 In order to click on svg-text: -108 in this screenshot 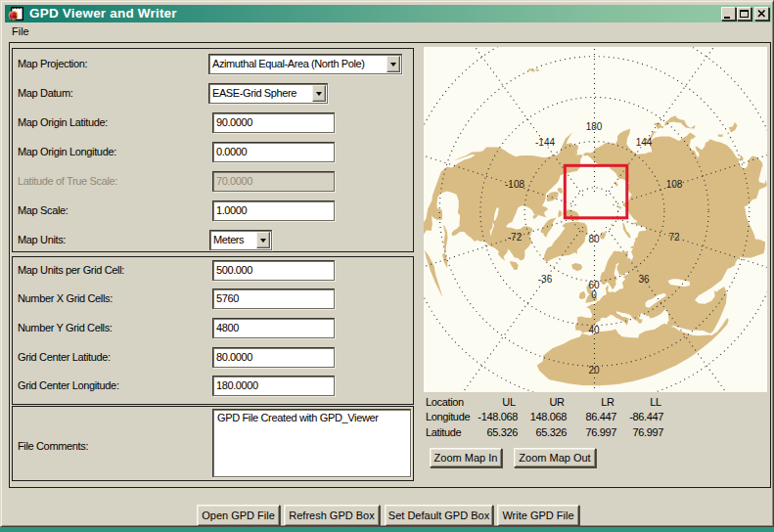, I will do `click(515, 184)`.